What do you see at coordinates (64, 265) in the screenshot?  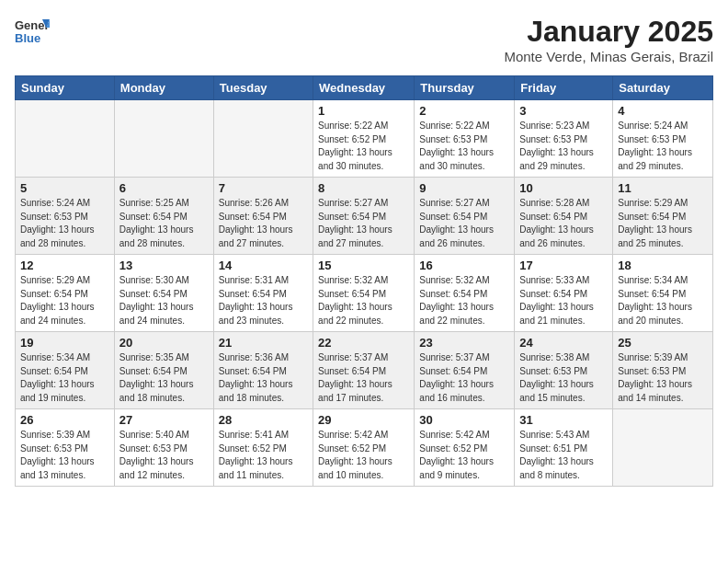 I see `day-number: 12` at bounding box center [64, 265].